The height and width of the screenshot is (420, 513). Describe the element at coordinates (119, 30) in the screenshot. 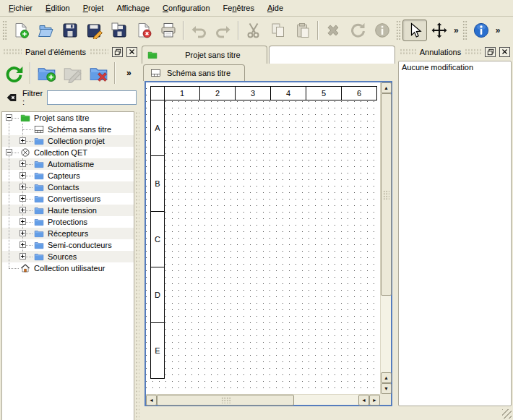

I see `save-all-button` at that location.